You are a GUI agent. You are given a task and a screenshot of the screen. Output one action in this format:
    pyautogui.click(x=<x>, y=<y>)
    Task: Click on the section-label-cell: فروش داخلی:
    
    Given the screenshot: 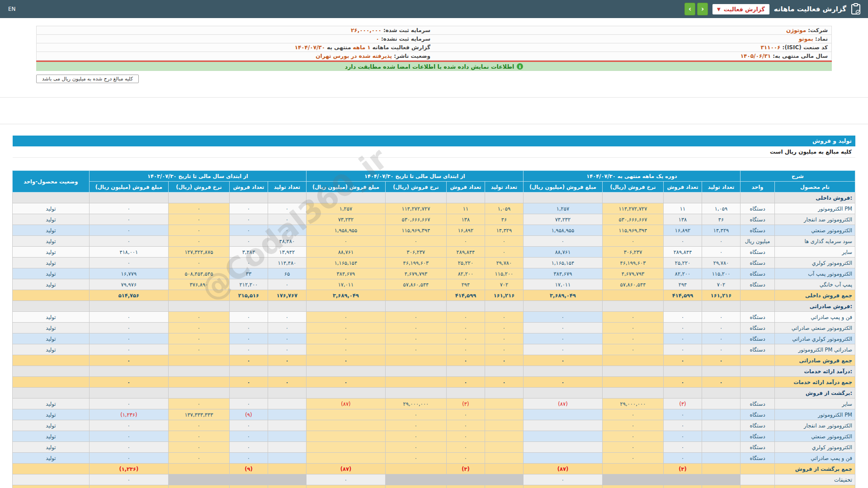 What is the action you would take?
    pyautogui.click(x=815, y=198)
    